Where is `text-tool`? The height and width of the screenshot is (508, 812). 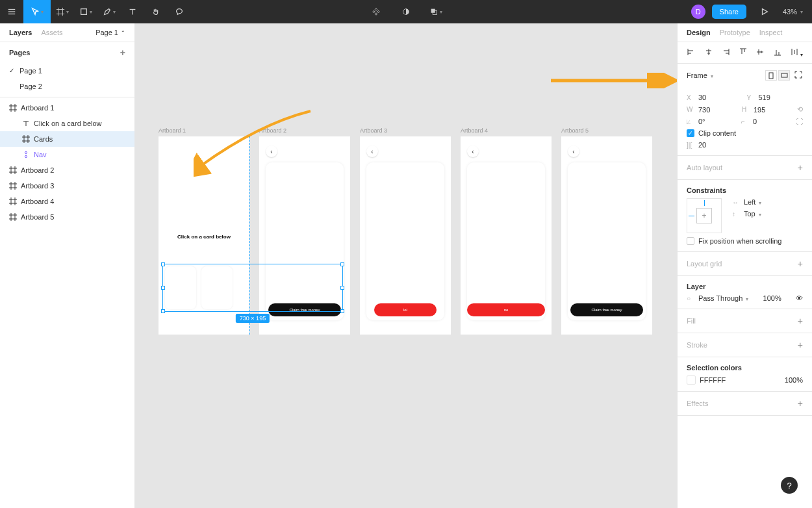
text-tool is located at coordinates (133, 12).